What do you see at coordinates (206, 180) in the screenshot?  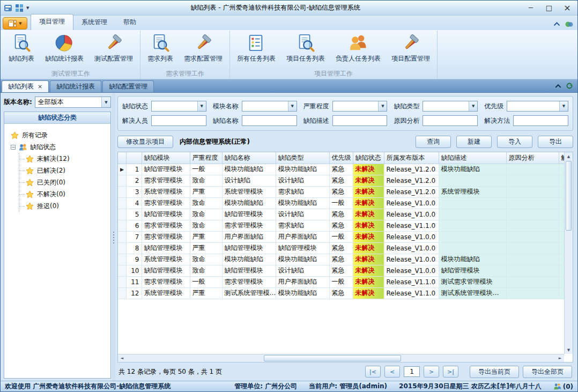 I see `cell-severity: 致命` at bounding box center [206, 180].